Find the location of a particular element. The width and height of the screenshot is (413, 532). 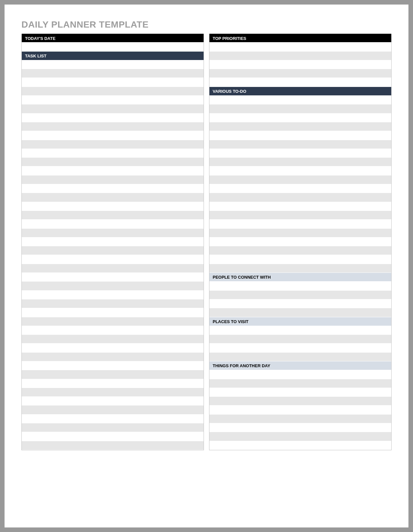

places-visit-header: PLACES TO VISIT is located at coordinates (300, 322).